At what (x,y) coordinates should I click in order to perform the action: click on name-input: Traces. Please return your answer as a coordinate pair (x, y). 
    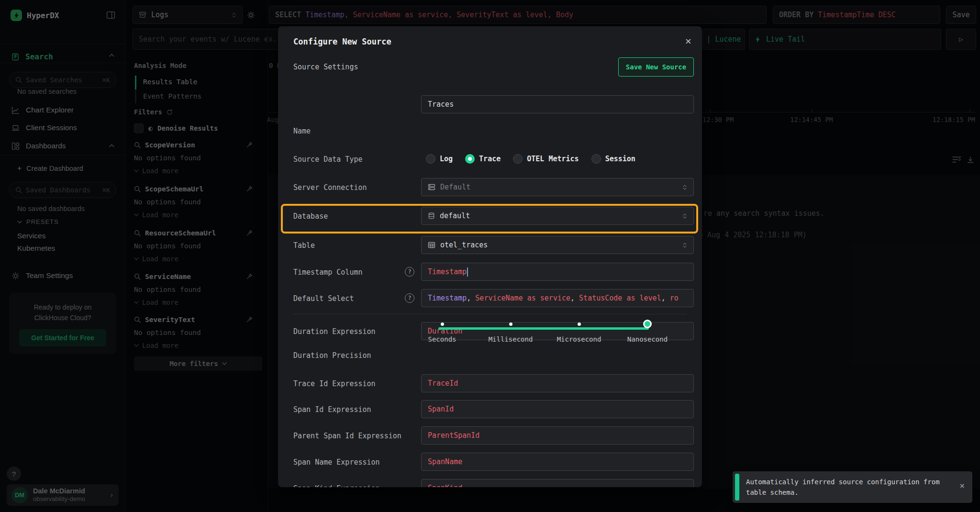
    Looking at the image, I should click on (557, 104).